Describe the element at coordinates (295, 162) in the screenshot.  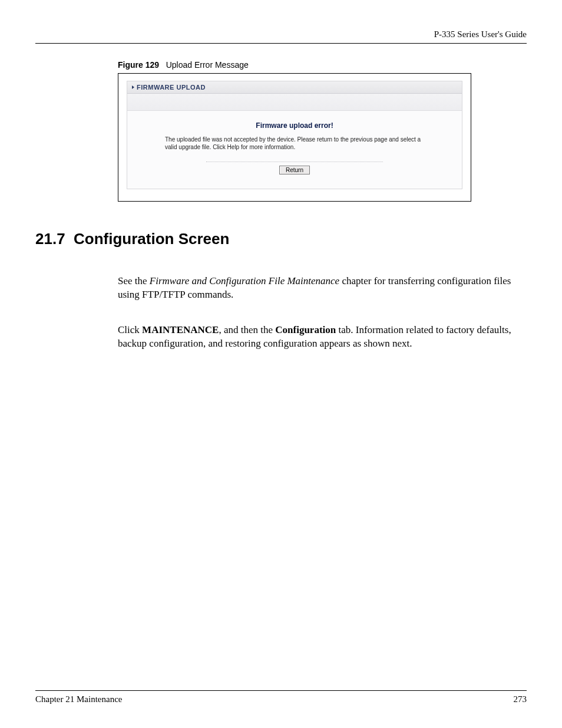
I see `divider` at that location.